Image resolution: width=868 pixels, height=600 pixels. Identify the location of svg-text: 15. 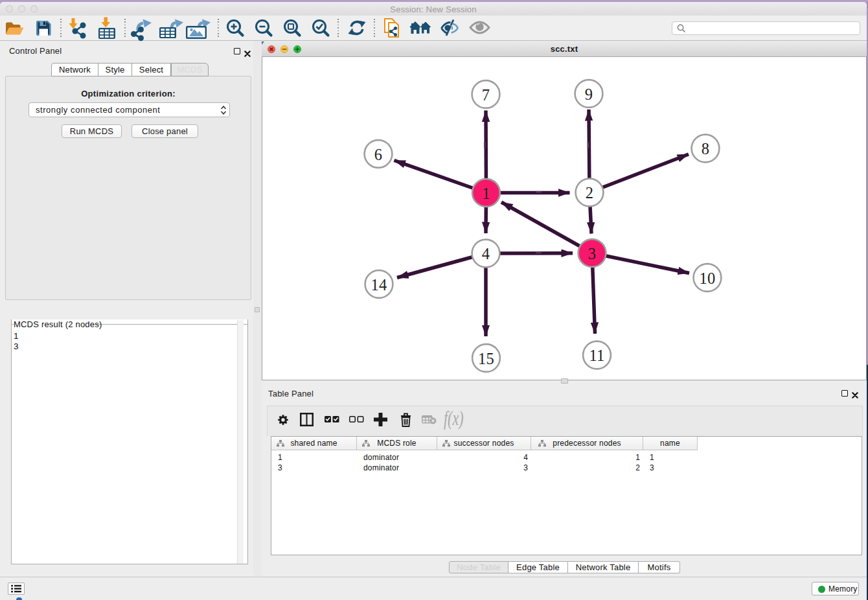
(486, 359).